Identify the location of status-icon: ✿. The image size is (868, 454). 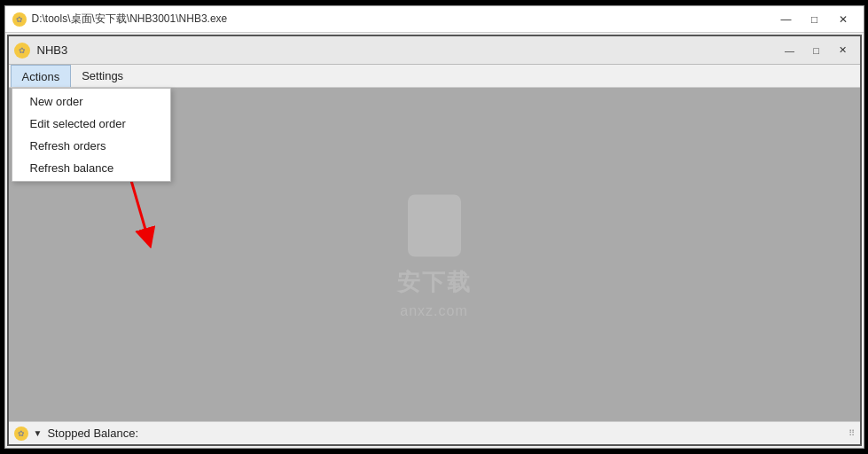
(21, 434).